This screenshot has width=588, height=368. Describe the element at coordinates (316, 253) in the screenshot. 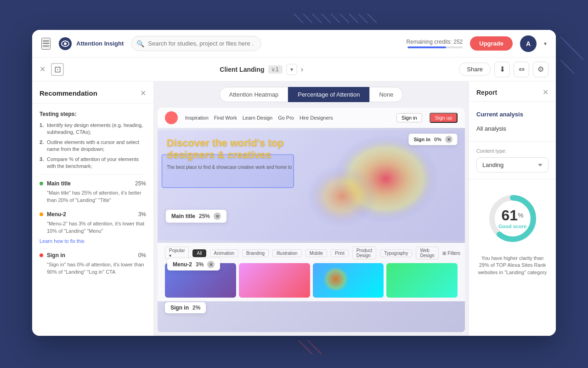

I see `filter-mobile: Mobile` at that location.